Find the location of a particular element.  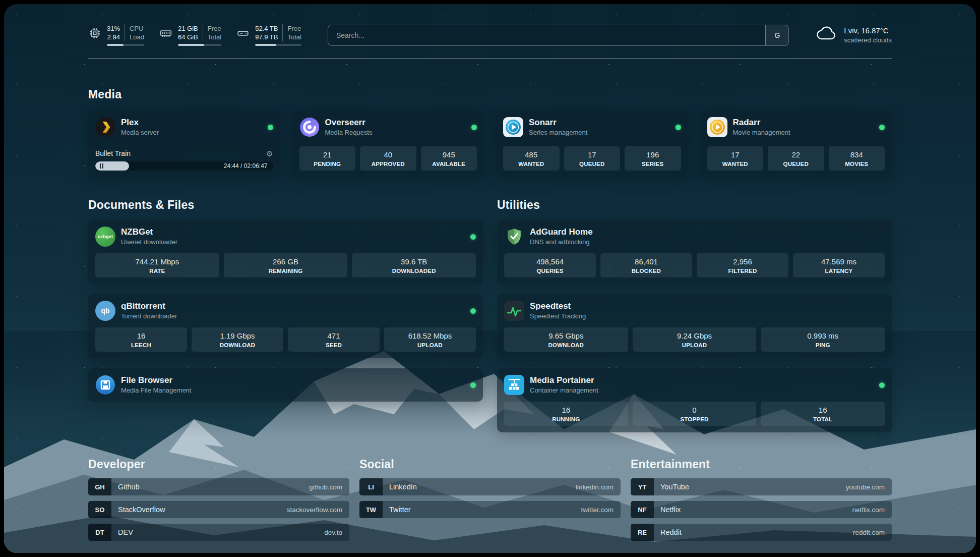

disk-bar is located at coordinates (278, 45).